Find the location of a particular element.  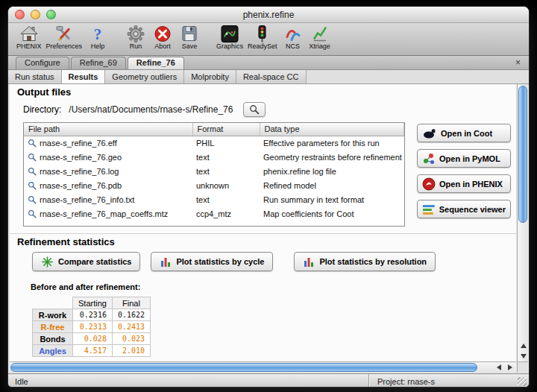

close-window-button is located at coordinates (19, 15).